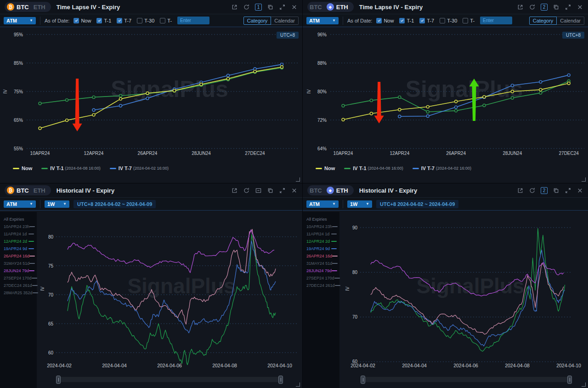 The image size is (588, 388). What do you see at coordinates (334, 20) in the screenshot?
I see `chevron-down-icon: ▼` at bounding box center [334, 20].